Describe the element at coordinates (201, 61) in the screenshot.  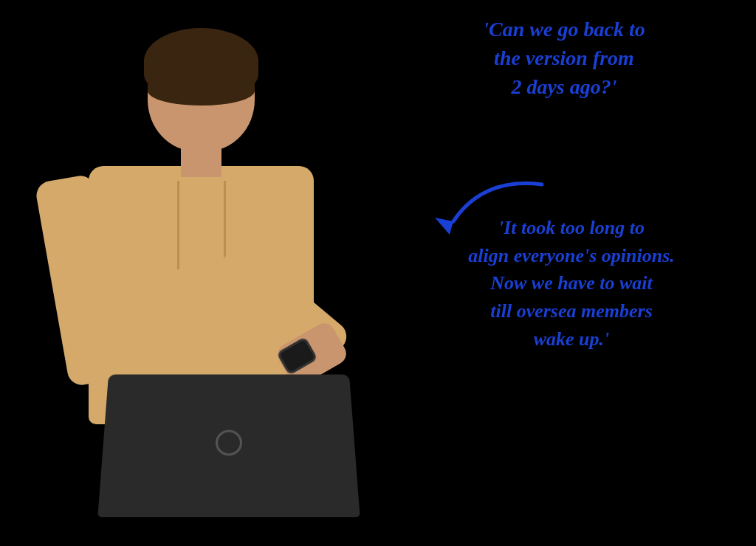
I see `hair` at that location.